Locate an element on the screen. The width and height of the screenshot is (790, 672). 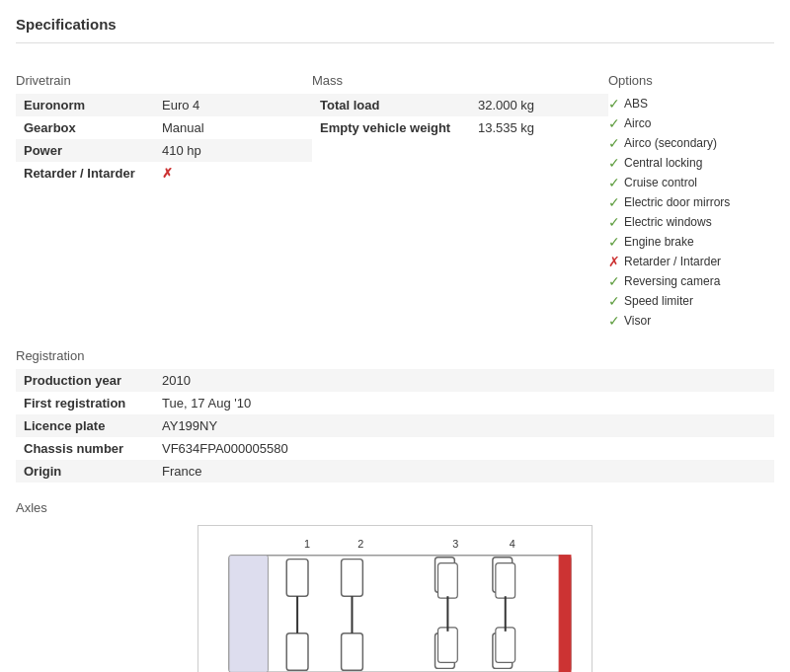
option-label: Reversing camera is located at coordinates (672, 281).